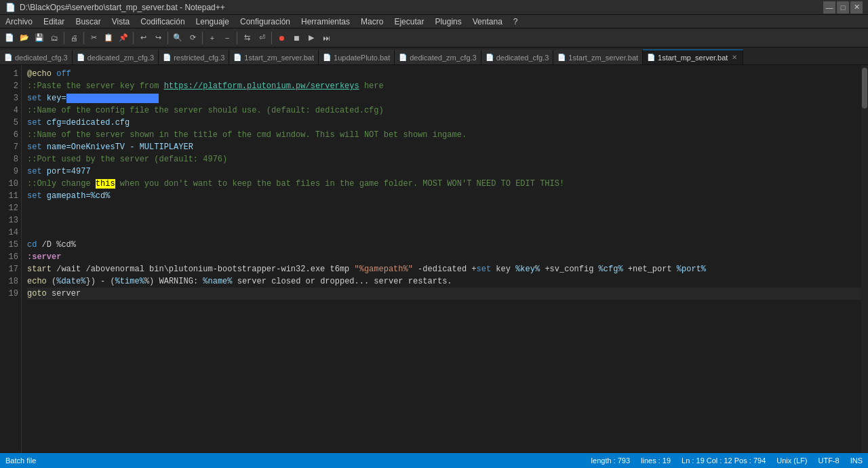  What do you see at coordinates (199, 58) in the screenshot?
I see `tab-label-tab3: restricted_cfg.3` at bounding box center [199, 58].